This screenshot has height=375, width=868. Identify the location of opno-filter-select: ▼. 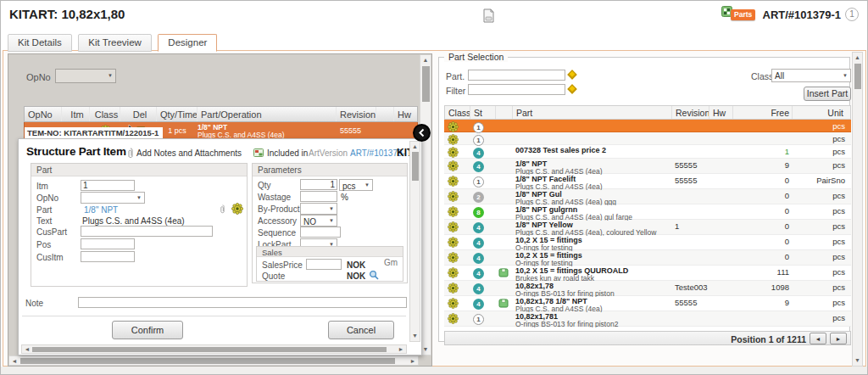
(86, 76).